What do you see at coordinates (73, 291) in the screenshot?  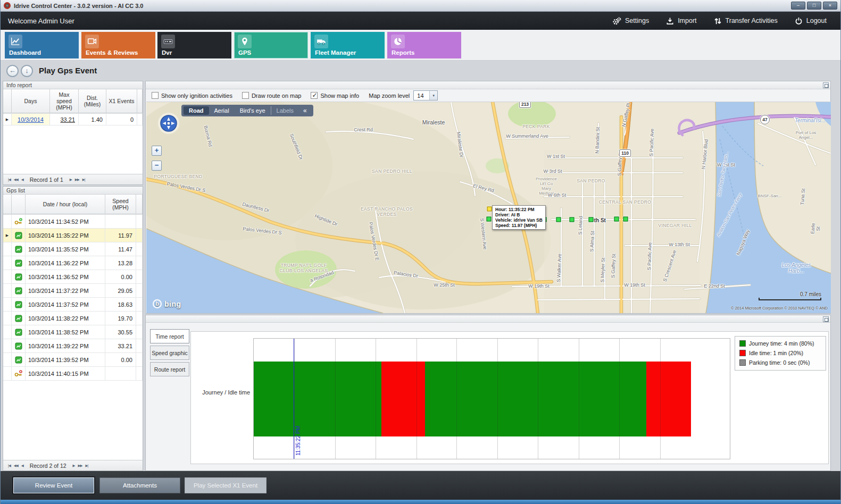 I see `gps-list-row: 10/3/2014 11:37:22 PM29.05` at bounding box center [73, 291].